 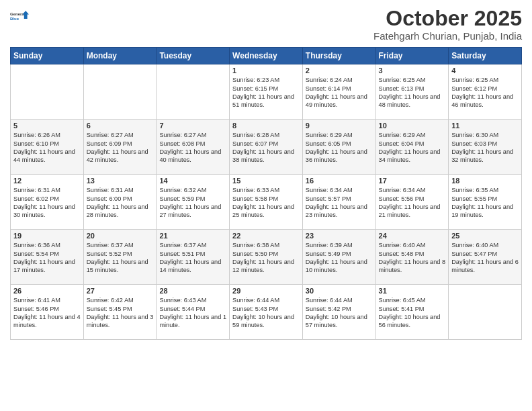 I want to click on calendar-cell: 7Sunrise: 6:27 AM Sunset: 6:08 PM Daylig…, so click(x=193, y=147).